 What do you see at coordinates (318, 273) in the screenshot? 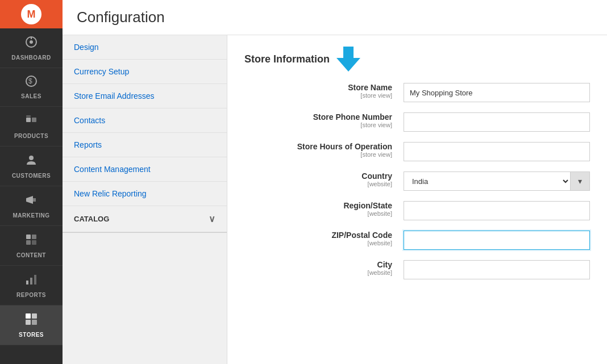
I see `city-sublabel: [website]` at bounding box center [318, 273].